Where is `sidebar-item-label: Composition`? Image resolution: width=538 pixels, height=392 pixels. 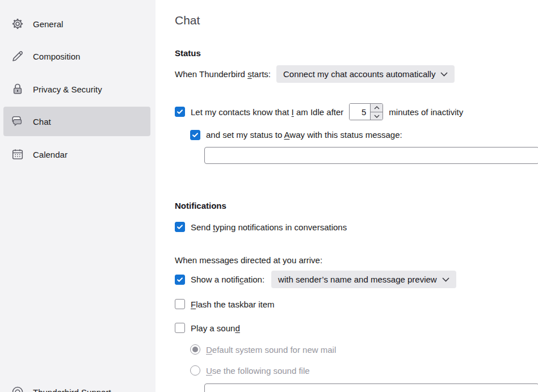 sidebar-item-label: Composition is located at coordinates (57, 57).